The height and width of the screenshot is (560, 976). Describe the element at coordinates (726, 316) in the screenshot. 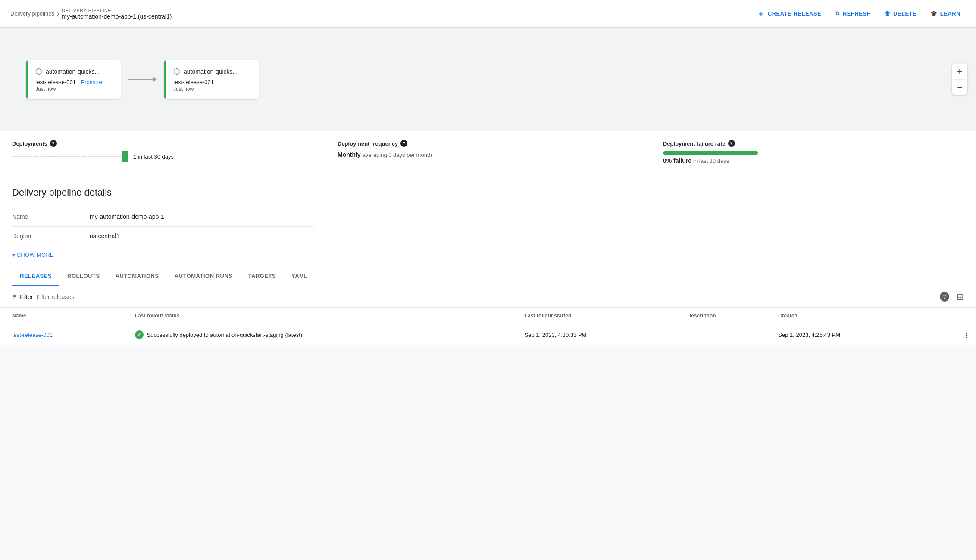

I see `col-description: Description` at that location.